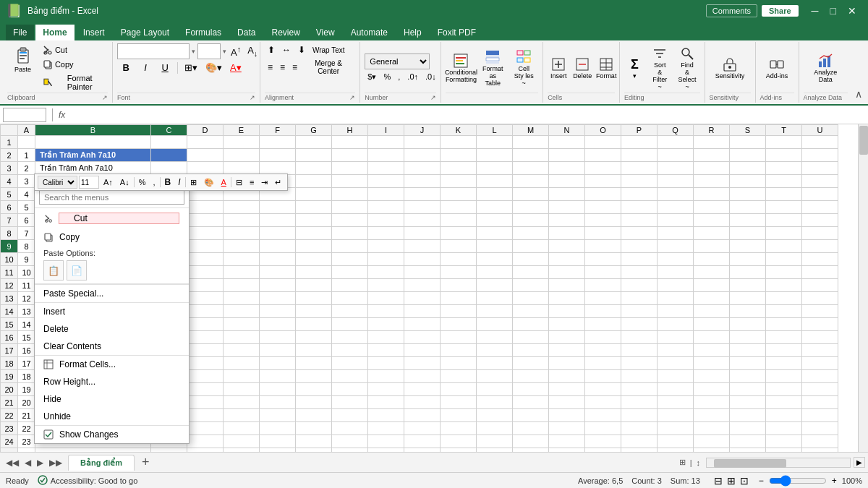 This screenshot has height=488, width=868. What do you see at coordinates (169, 168) in the screenshot?
I see `cell-c` at bounding box center [169, 168].